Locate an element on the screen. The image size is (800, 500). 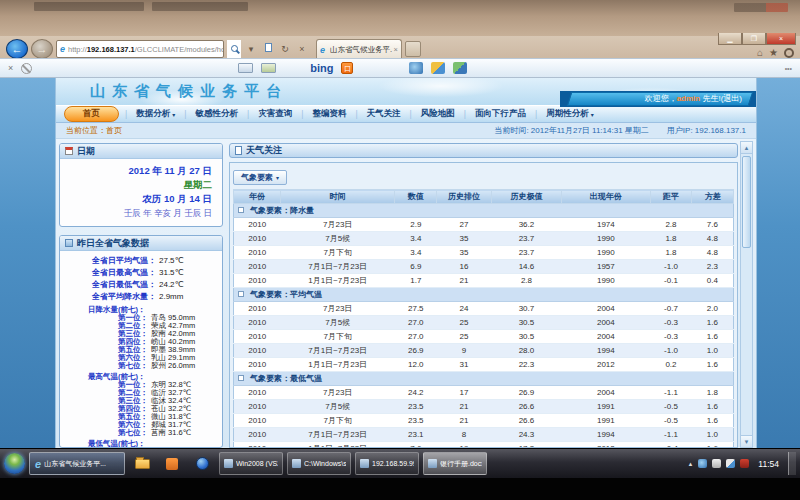
element-filter-button: 气象要素 is located at coordinates (260, 178).